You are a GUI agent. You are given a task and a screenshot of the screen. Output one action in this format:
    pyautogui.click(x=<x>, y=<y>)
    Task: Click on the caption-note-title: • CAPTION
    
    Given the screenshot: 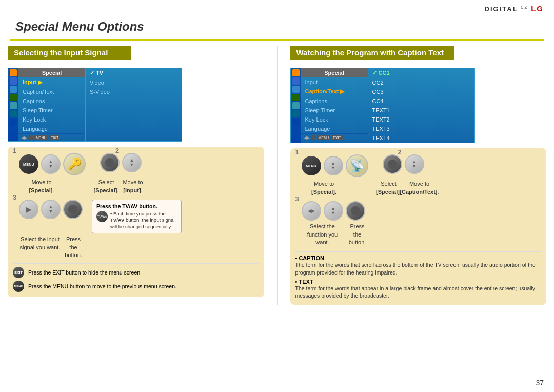 What is the action you would take?
    pyautogui.click(x=419, y=258)
    